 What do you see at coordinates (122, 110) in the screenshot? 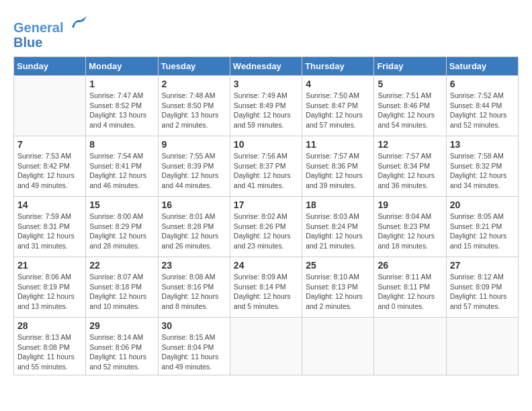
I see `day-info: Sunrise: 7:47 AMSunset: 8:52 PMDaylight:…` at bounding box center [122, 110].